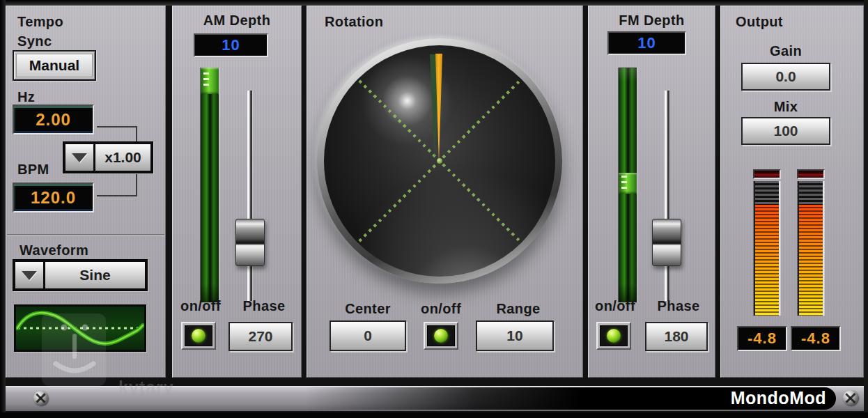 The height and width of the screenshot is (418, 868). Describe the element at coordinates (435, 398) in the screenshot. I see `bottom-bar: MondoMod` at that location.